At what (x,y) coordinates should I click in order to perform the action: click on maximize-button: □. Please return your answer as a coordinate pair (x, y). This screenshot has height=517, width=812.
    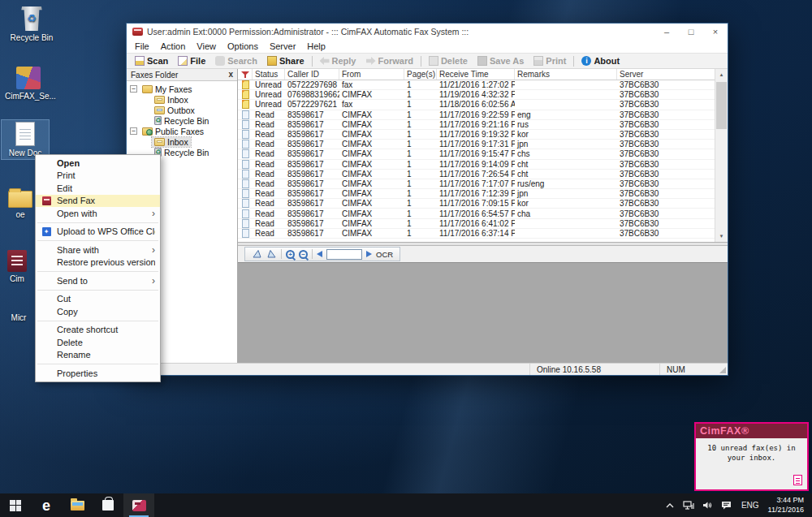
    Looking at the image, I should click on (691, 32).